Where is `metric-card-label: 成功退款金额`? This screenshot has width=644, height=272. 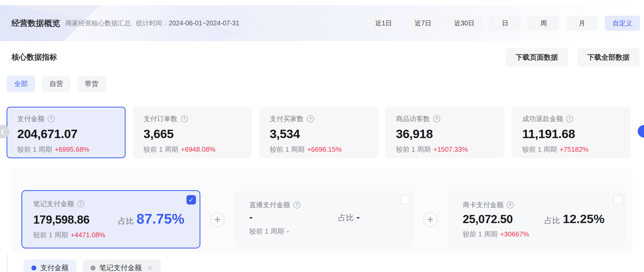
metric-card-label: 成功退款金额 is located at coordinates (543, 119).